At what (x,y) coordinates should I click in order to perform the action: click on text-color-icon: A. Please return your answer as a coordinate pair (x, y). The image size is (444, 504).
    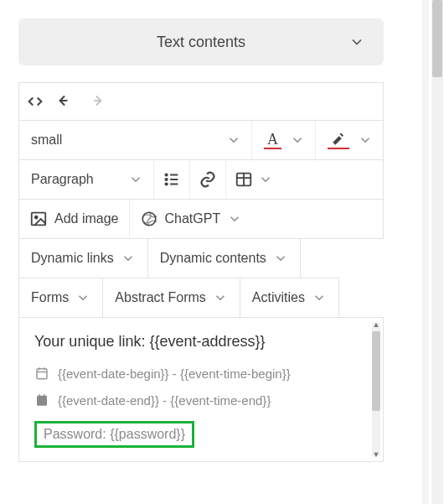
    Looking at the image, I should click on (273, 141).